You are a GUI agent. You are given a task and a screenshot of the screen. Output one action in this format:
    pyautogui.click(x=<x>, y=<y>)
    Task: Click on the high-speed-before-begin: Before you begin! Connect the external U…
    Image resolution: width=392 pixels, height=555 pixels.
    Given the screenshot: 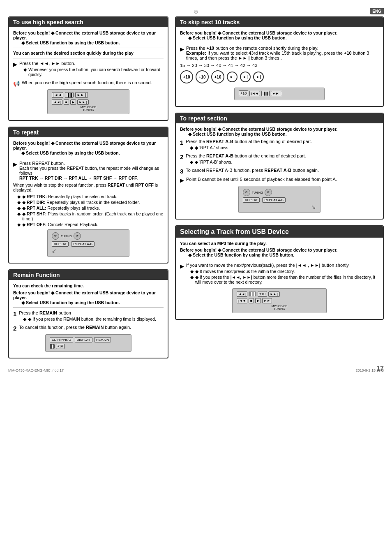 What is the action you would take?
    pyautogui.click(x=88, y=38)
    